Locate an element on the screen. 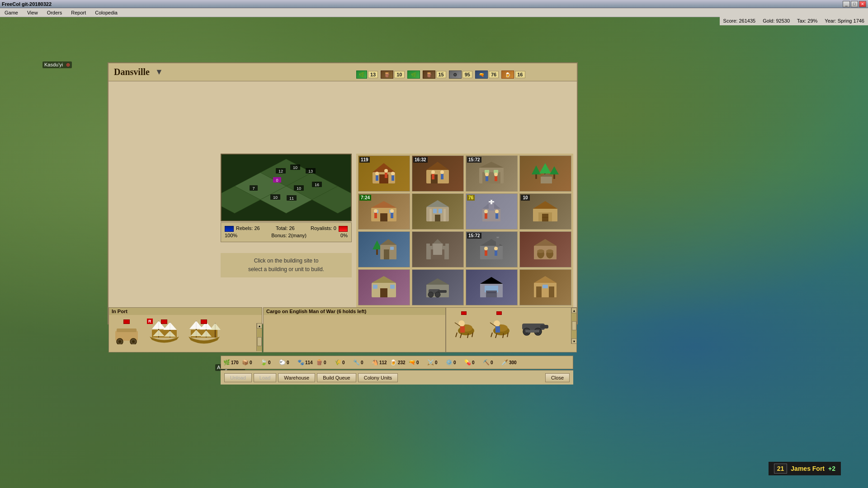 The width and height of the screenshot is (868, 488). stats-row-2: 100% Bonus: 2(many) 0% is located at coordinates (286, 235).